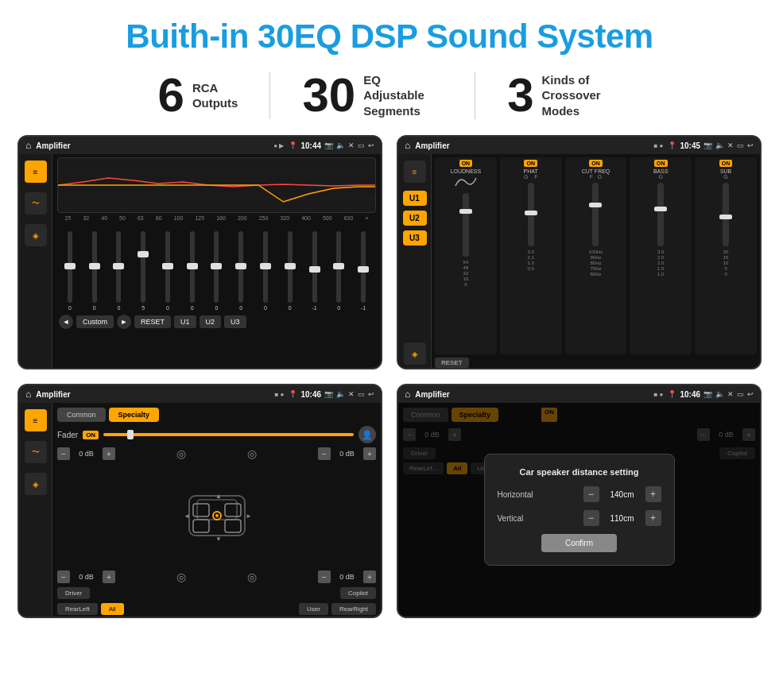  What do you see at coordinates (124, 322) in the screenshot?
I see `eq-play-btn: ►` at bounding box center [124, 322].